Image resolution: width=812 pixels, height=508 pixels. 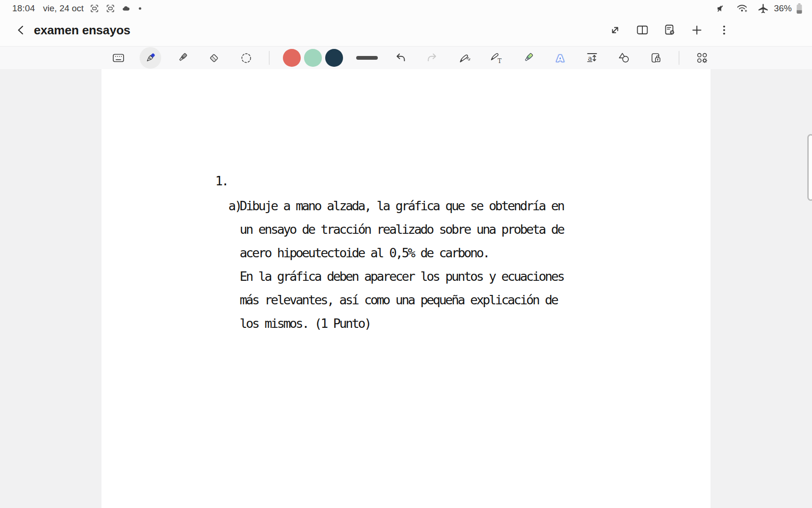 What do you see at coordinates (292, 58) in the screenshot?
I see `color-swatch-red` at bounding box center [292, 58].